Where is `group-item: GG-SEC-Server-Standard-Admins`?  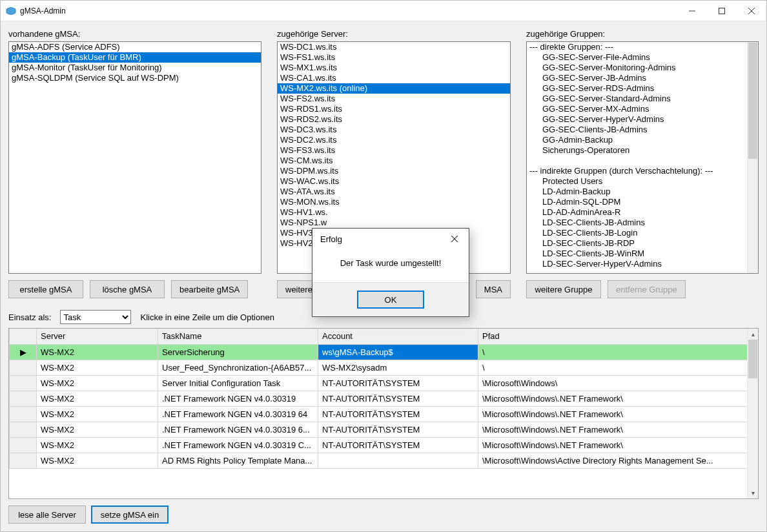 group-item: GG-SEC-Server-Standard-Admins is located at coordinates (637, 99).